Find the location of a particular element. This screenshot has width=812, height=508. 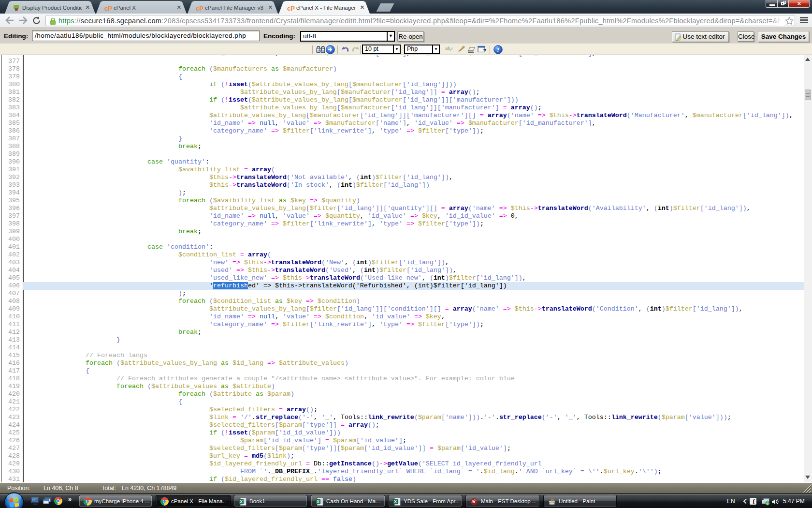

svg-text: f is located at coordinates (754, 501).